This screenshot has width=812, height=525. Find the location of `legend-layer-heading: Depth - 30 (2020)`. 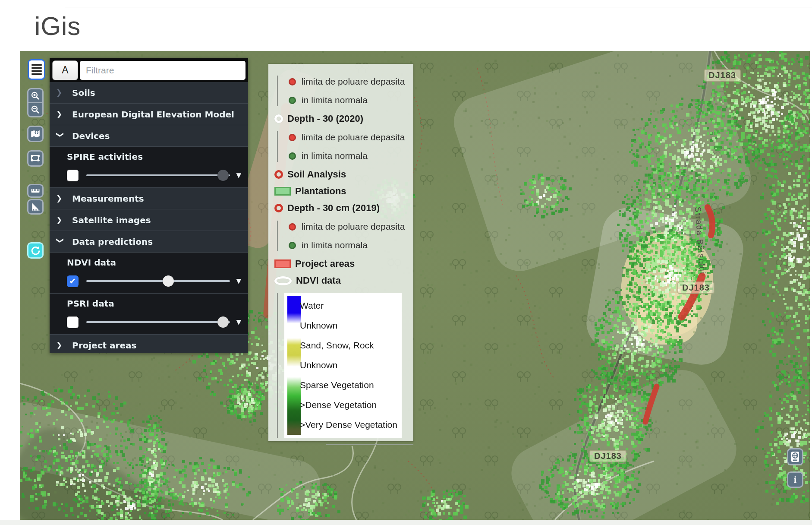

legend-layer-heading: Depth - 30 (2020) is located at coordinates (341, 119).